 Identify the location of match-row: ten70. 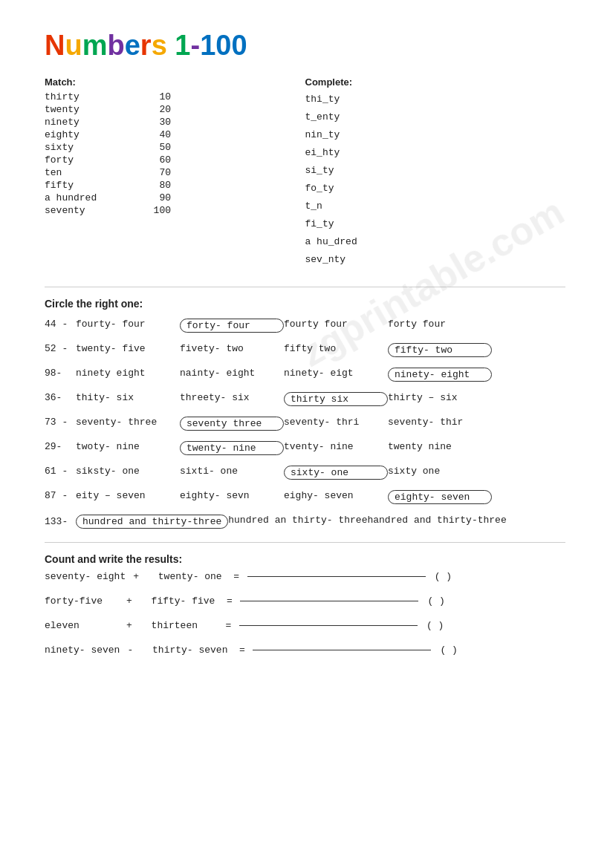
(115, 172).